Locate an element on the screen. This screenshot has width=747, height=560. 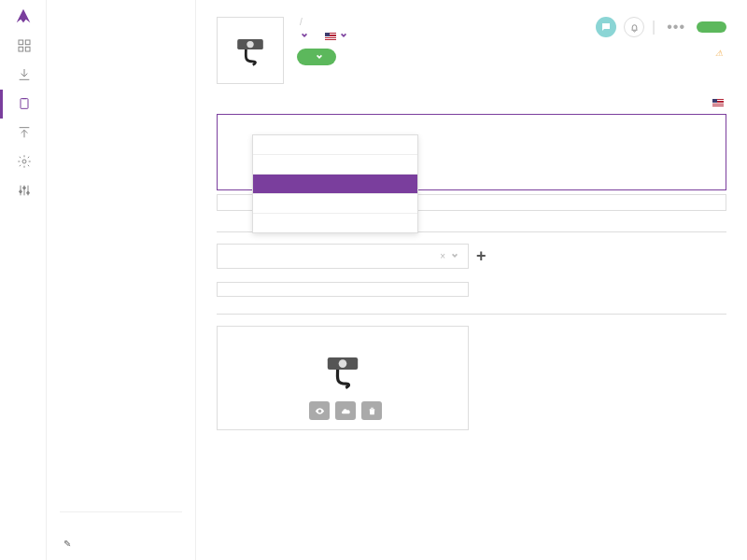
gear-icon is located at coordinates (24, 161).